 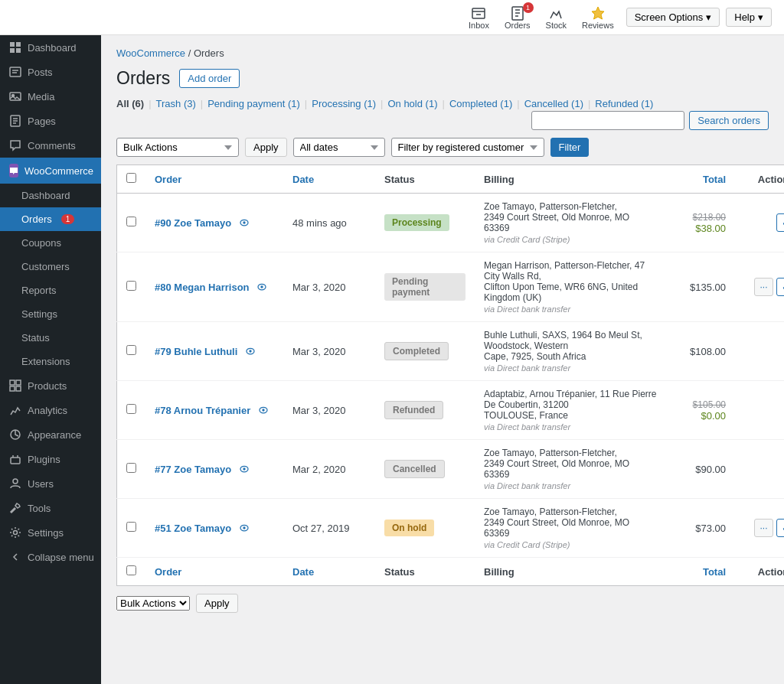 I want to click on billing-name: Megan Harrison, Patterson-Fletcher, 47 C…, so click(x=570, y=282).